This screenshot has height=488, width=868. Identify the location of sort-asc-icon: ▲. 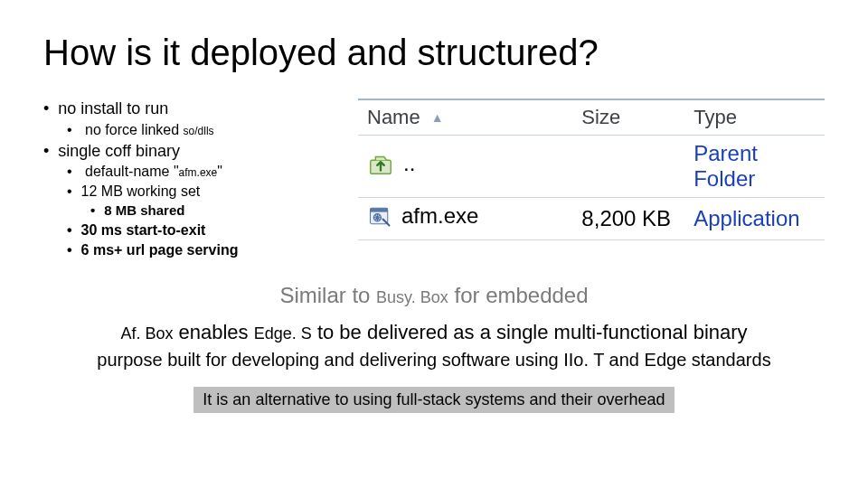
(438, 117).